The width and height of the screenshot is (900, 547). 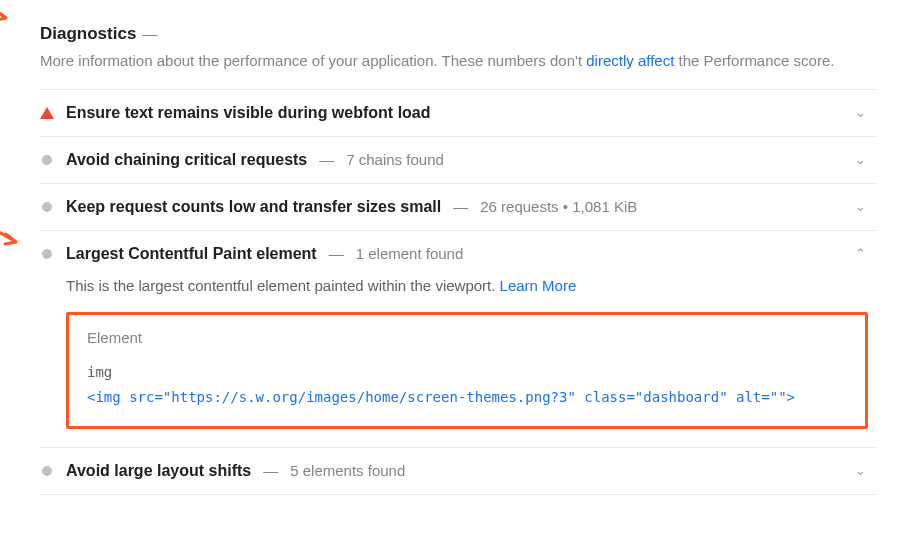 What do you see at coordinates (458, 472) in the screenshot?
I see `audit-cls: Avoid large layout shifts — 5 elements f…` at bounding box center [458, 472].